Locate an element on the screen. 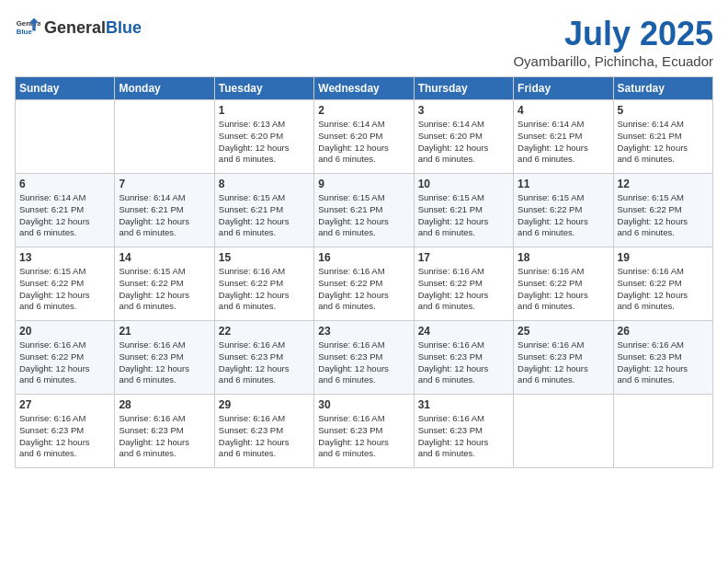  calendar-cell: 9Sunrise: 6:15 AM Sunset: 6:21 PM Daylig… is located at coordinates (364, 211).